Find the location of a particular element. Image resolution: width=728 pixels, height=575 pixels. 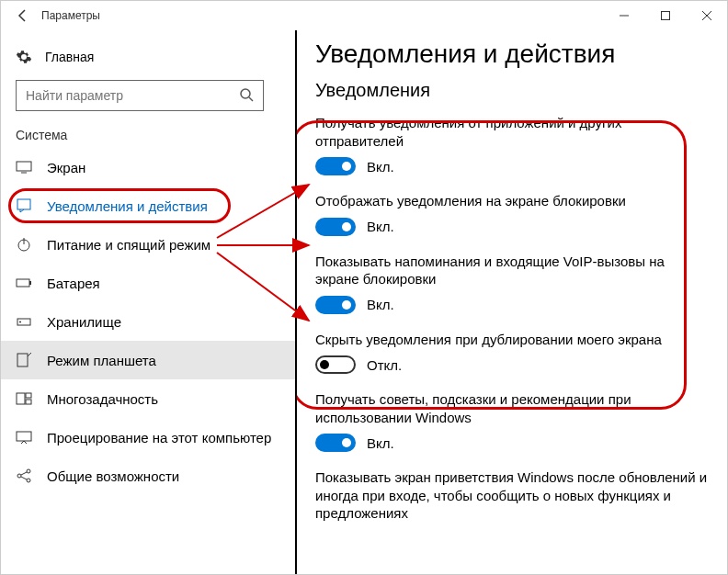

window-title: Параметры is located at coordinates (71, 16).